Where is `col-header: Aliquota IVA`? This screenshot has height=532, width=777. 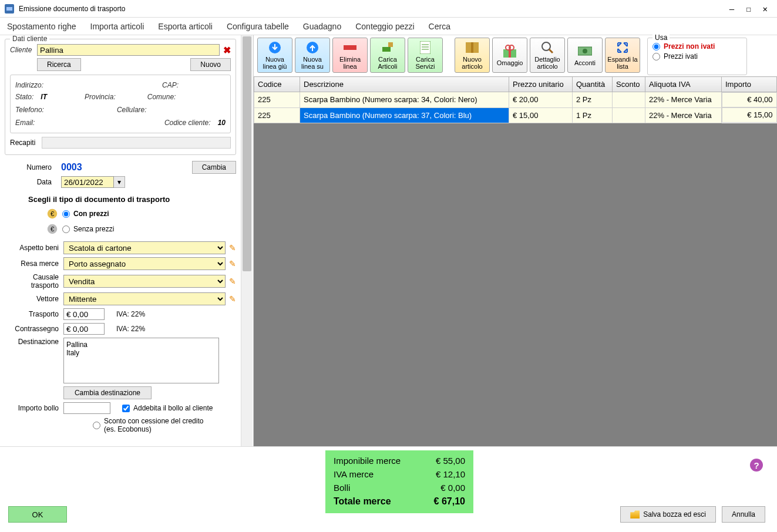
col-header: Aliquota IVA is located at coordinates (684, 85).